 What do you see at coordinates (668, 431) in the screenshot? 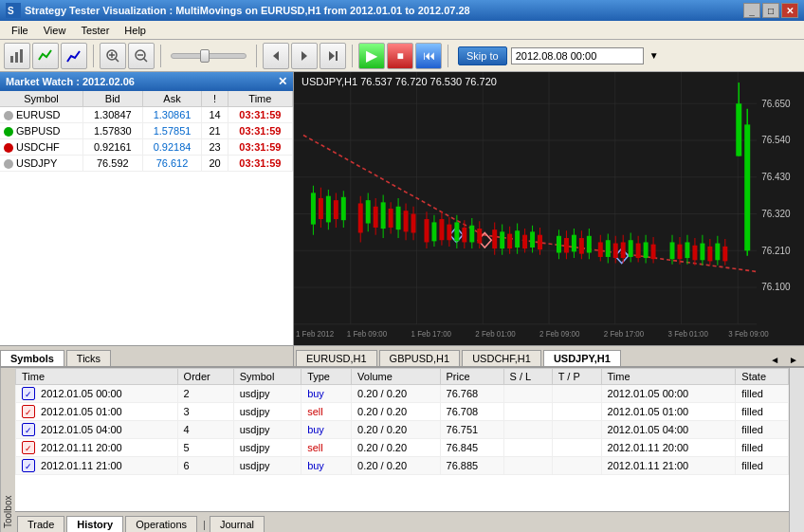
I see `row-close-time: 2012.01.05 04:00` at bounding box center [668, 431].